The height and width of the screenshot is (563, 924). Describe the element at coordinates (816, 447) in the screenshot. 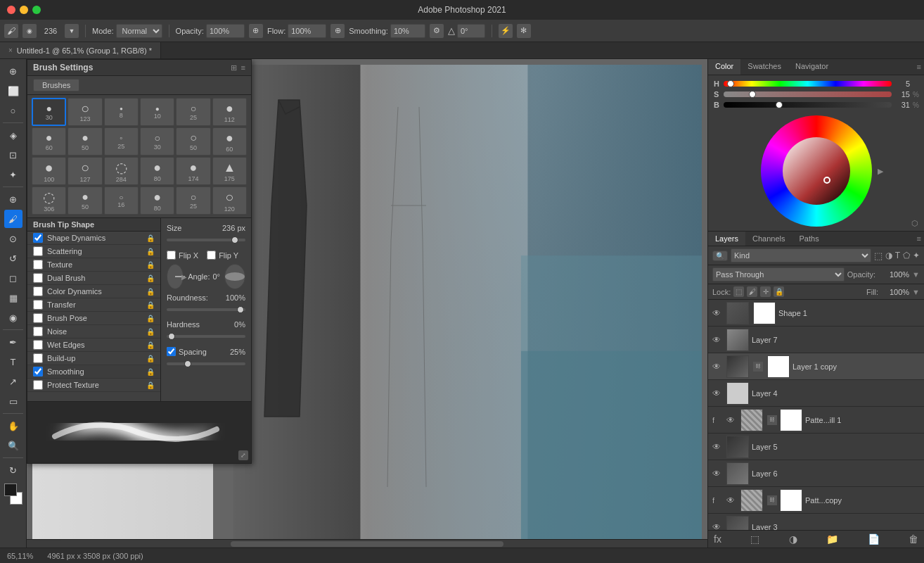

I see `layer-5: 👁 Layer 5` at that location.